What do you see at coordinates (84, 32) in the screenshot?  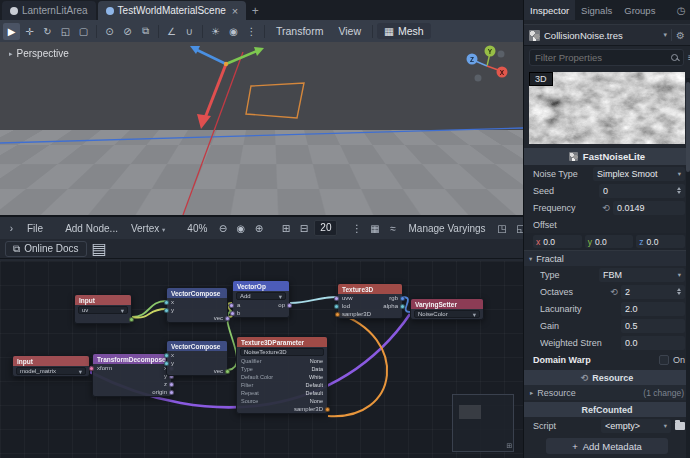 I see `list-select-icon: ▢` at bounding box center [84, 32].